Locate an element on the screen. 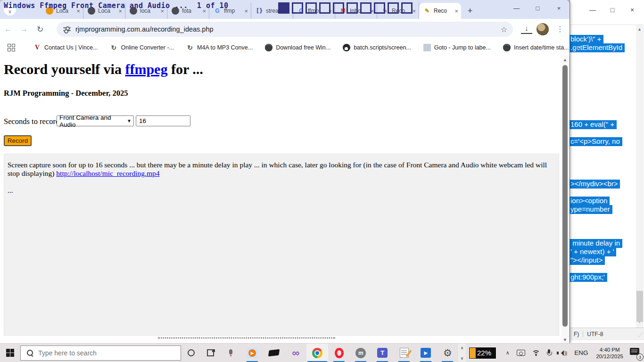  bookmark-item: Insert date/time sta... is located at coordinates (536, 48).